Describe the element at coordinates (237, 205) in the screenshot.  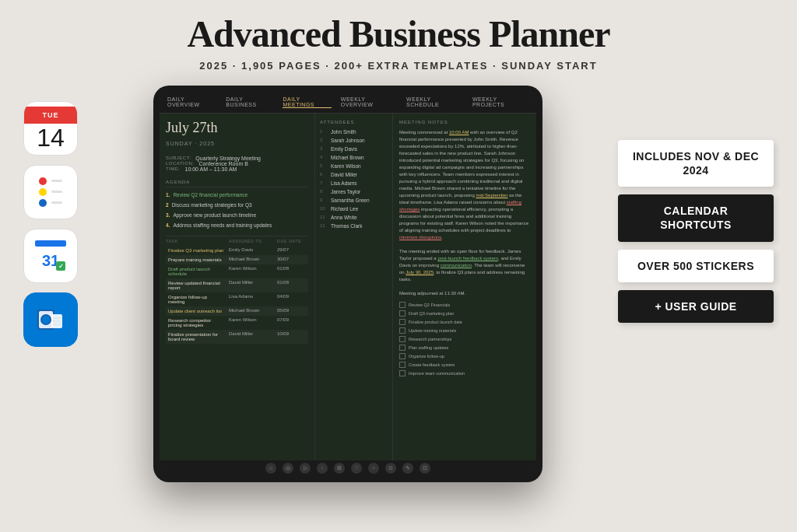
I see `agenda-item-2: 2 Discuss marketing strategies for Q3` at that location.